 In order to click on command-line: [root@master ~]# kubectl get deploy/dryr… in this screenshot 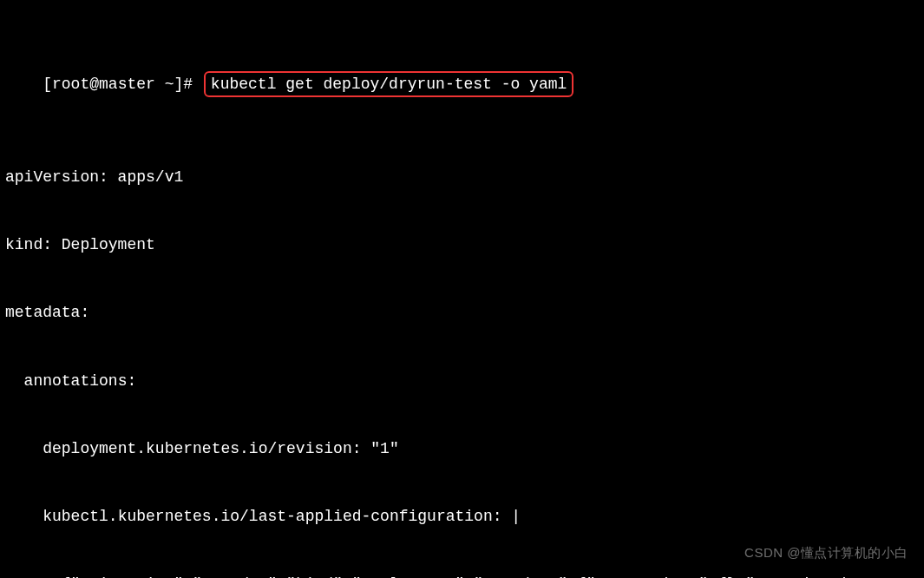, I will do `click(462, 84)`.